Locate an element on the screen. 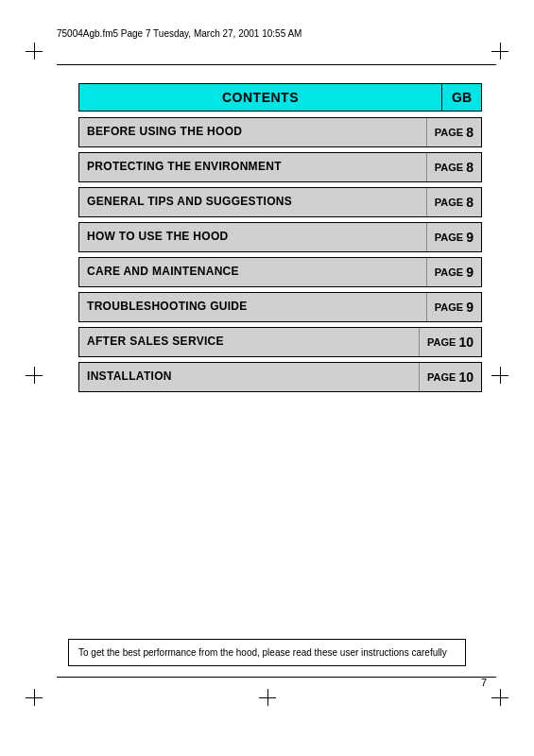  toc-label-7: INSTALLATION is located at coordinates (250, 377).